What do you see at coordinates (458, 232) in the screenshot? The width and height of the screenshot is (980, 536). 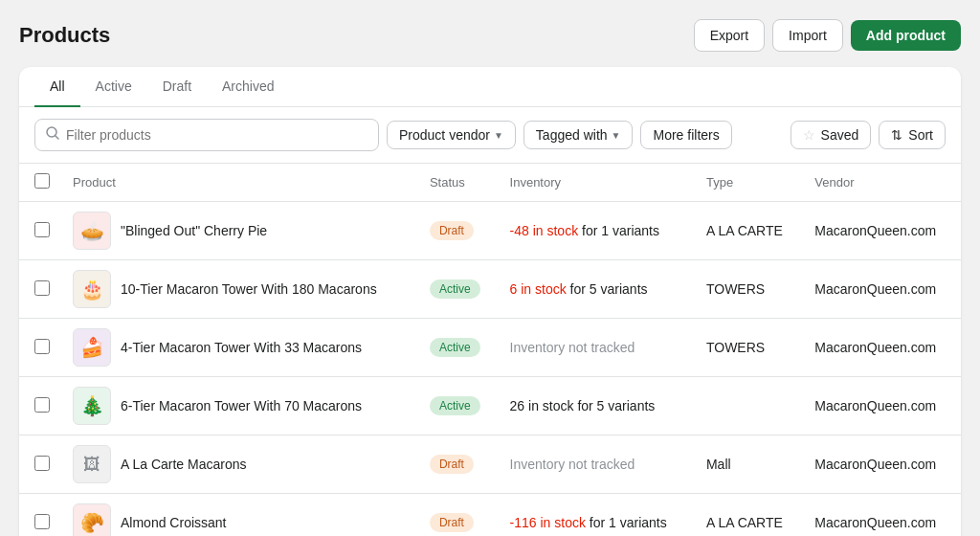 I see `status-cell-0: Draft` at bounding box center [458, 232].